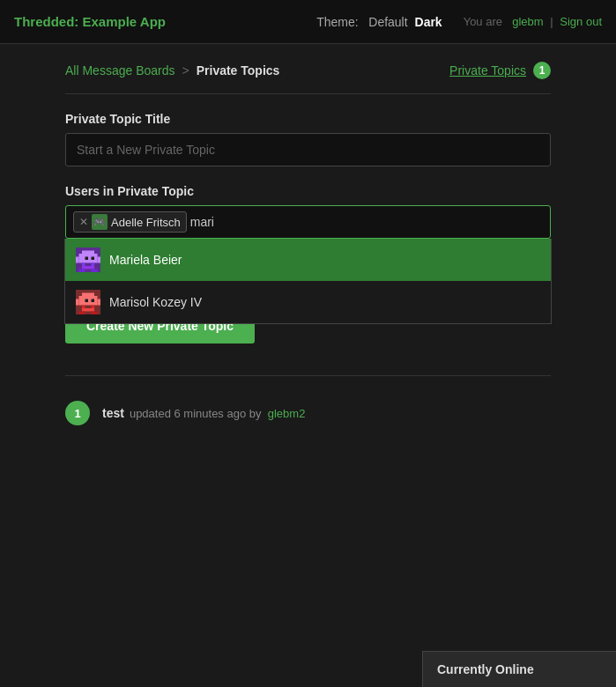  I want to click on currently-online-panel: Currently Online, so click(519, 669).